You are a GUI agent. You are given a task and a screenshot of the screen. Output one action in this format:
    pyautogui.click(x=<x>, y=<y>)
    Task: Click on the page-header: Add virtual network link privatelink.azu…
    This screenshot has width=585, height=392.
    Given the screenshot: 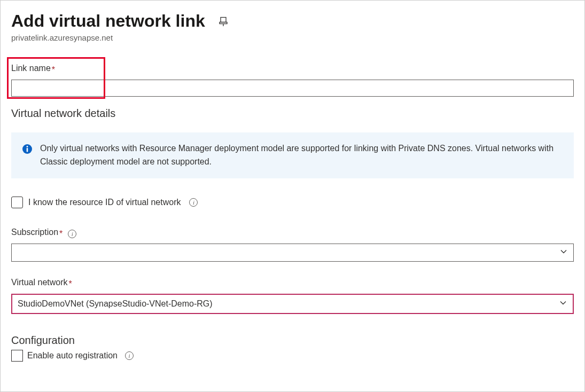 What is the action you would take?
    pyautogui.click(x=293, y=27)
    